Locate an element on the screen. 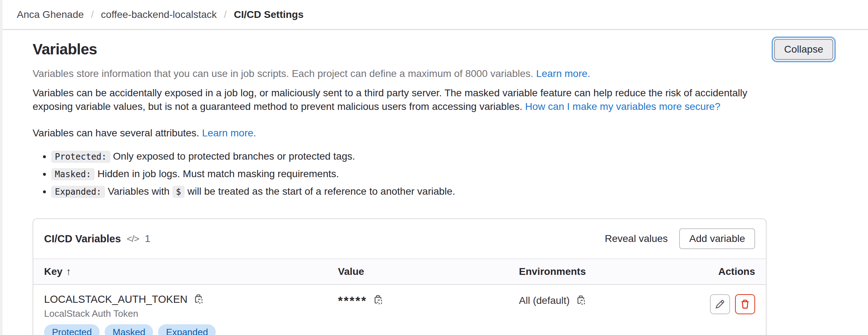 This screenshot has width=868, height=335. list-item-expanded: Expanded: Variables with $ will be treat… is located at coordinates (442, 192).